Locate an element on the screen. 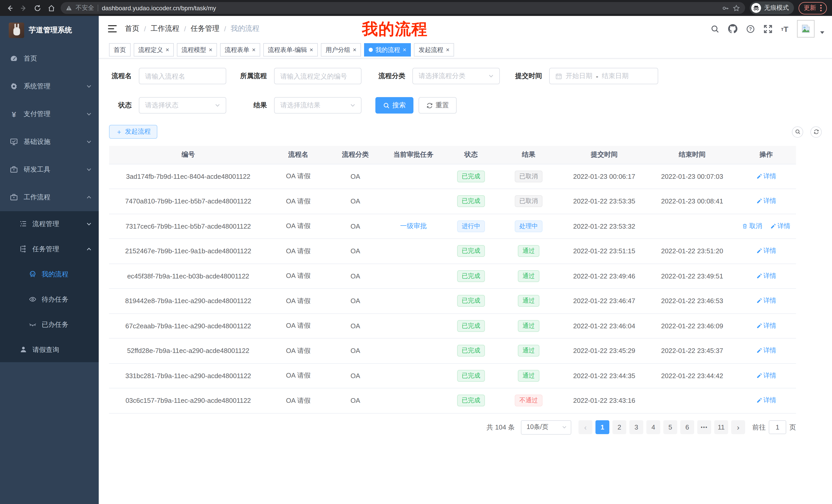  sidebar-item-done-tasks: 已办任务 is located at coordinates (49, 325).